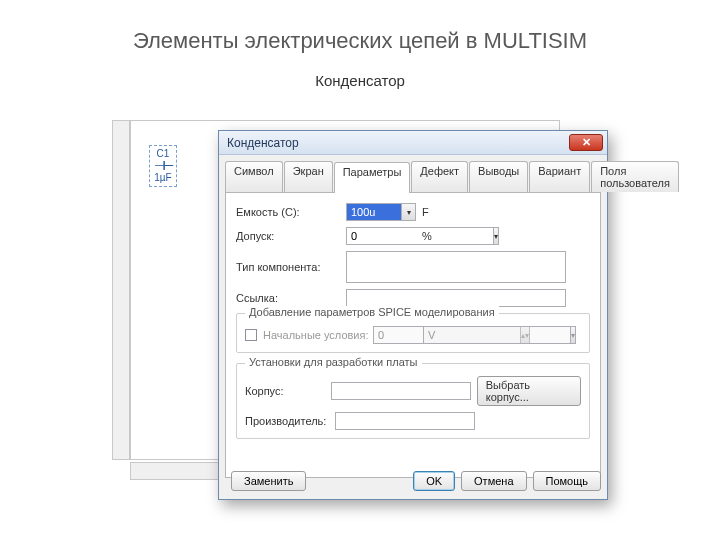  What do you see at coordinates (291, 236) in the screenshot?
I see `tolerance-label: Допуск:` at bounding box center [291, 236].